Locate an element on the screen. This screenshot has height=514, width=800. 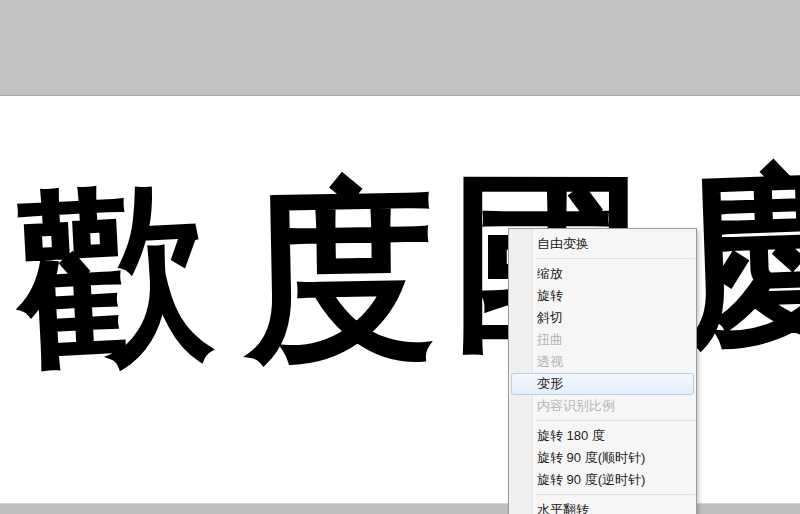
transform-context-menu: 自由变换缩放旋转斜切扭曲透视变形内容识别比例旋转 180 度旋转 90 度(顺时… is located at coordinates (602, 371).